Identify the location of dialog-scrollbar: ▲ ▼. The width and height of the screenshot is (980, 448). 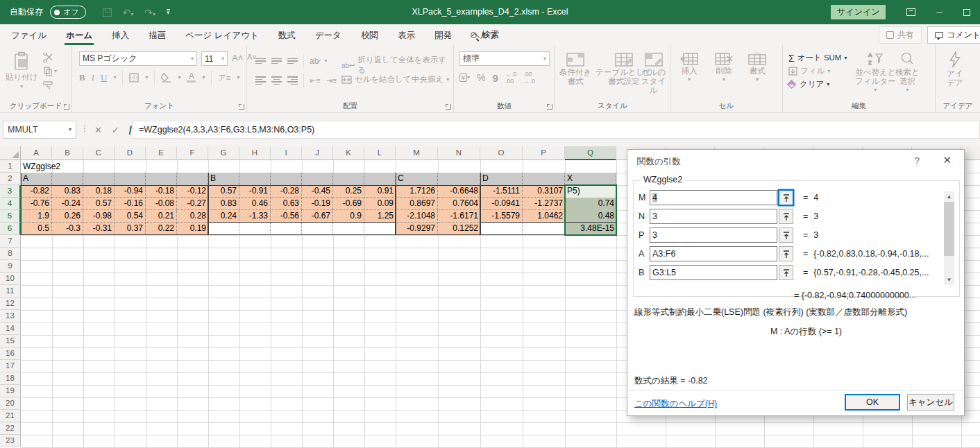
(949, 239).